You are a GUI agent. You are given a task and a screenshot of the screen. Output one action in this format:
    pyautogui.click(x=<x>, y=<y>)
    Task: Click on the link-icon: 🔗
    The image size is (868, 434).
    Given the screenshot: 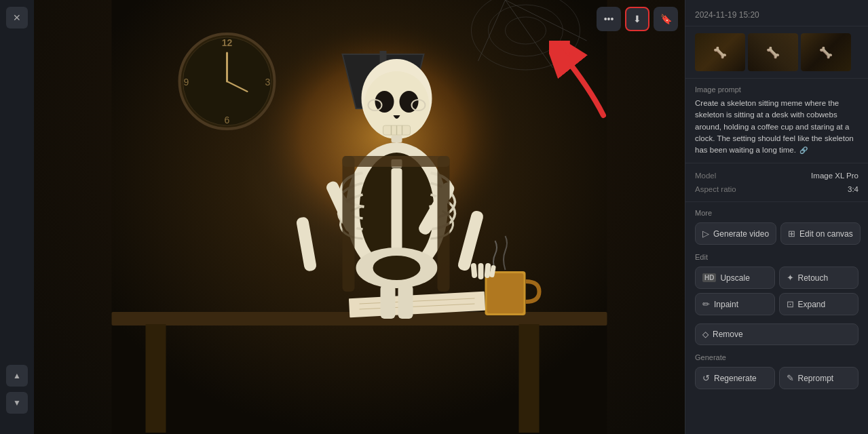 What is the action you would take?
    pyautogui.click(x=804, y=151)
    